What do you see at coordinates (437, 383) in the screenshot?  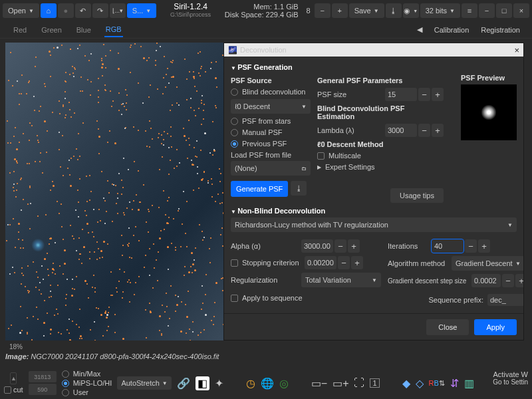 I see `flip-rb-icon: RB⇅` at bounding box center [437, 383].